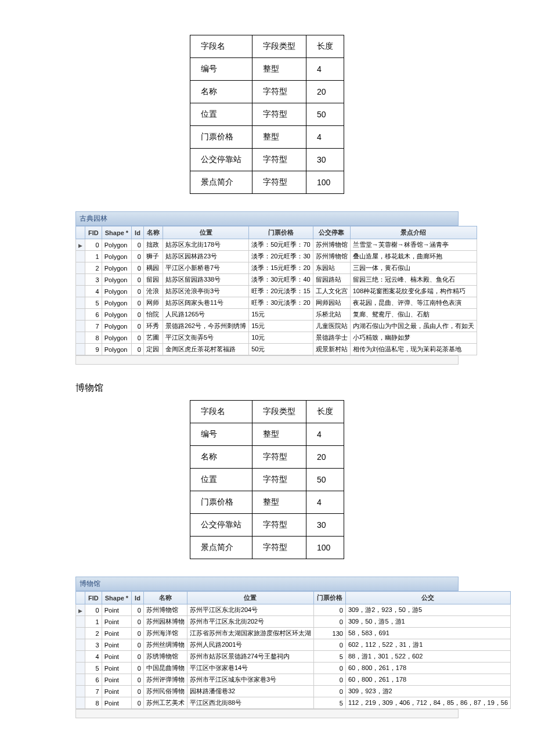  What do you see at coordinates (276, 291) in the screenshot?
I see `table-row: 4Polygon0沧浪姑苏区沧浪亭街3号旺季：20元淡季：15工人文化宫108种…` at bounding box center [276, 291].